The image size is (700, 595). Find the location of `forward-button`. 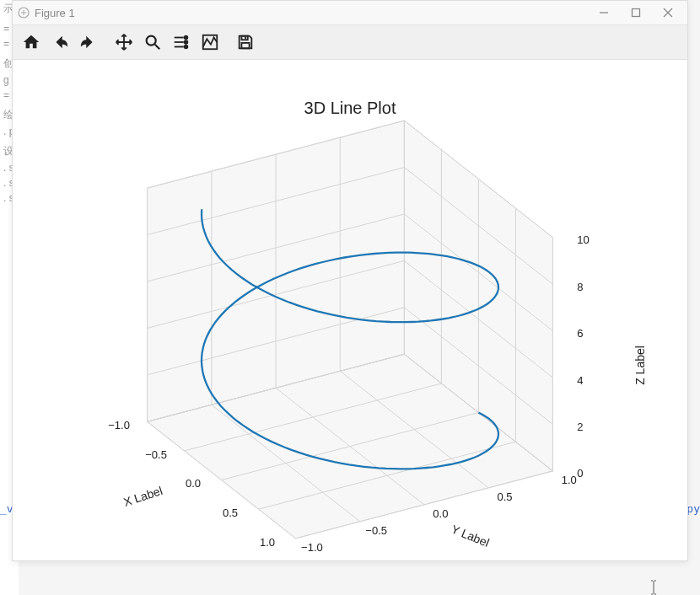

forward-button is located at coordinates (89, 42).